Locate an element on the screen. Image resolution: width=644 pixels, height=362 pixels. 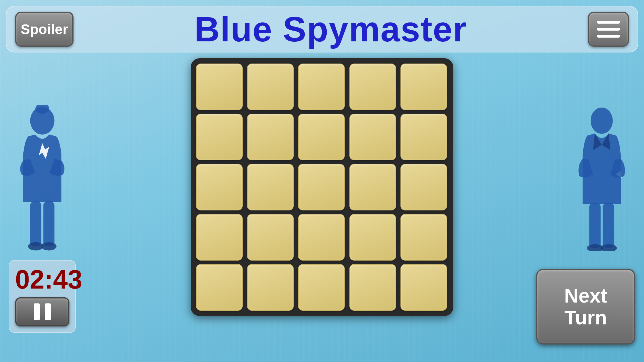
male-agent-silhouette is located at coordinates (602, 178).